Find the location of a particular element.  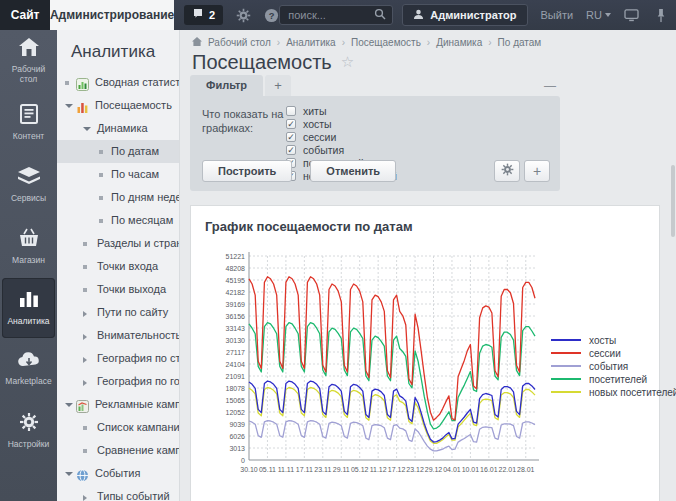

scrollbar-thumb is located at coordinates (673, 201).